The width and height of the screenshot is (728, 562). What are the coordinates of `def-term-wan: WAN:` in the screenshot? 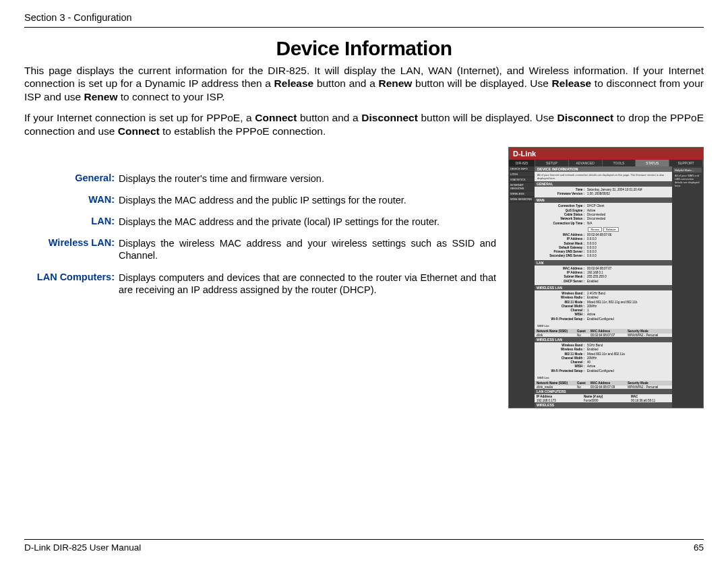 It's located at (70, 200).